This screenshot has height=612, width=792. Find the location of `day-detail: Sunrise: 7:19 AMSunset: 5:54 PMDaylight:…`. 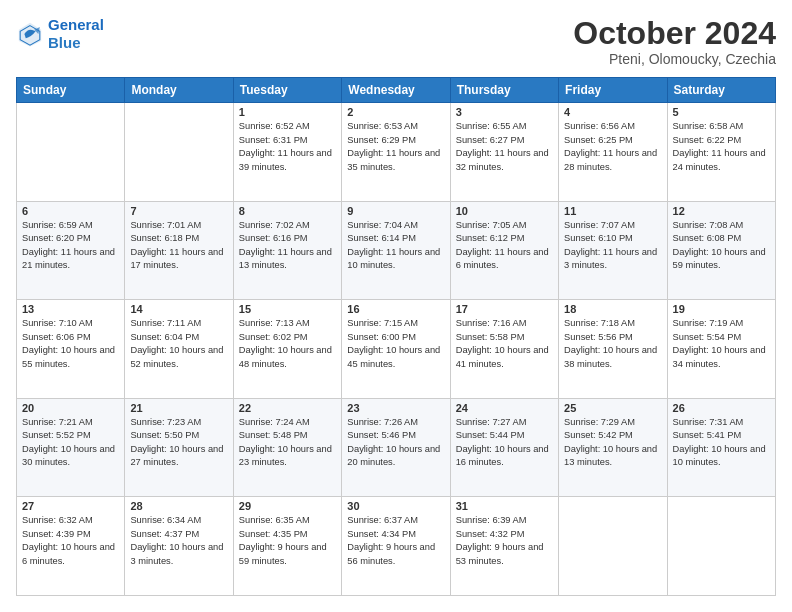

day-detail: Sunrise: 7:19 AMSunset: 5:54 PMDaylight:… is located at coordinates (722, 344).